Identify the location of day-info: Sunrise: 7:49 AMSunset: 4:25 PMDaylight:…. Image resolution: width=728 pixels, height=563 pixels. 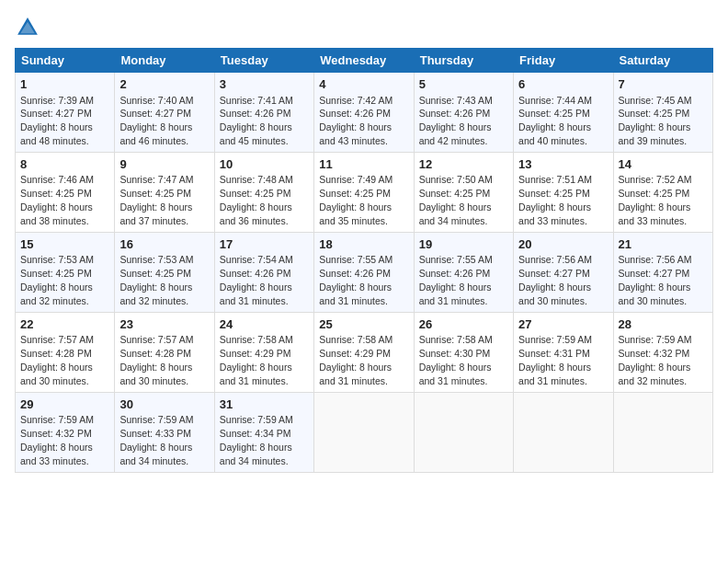
(356, 201).